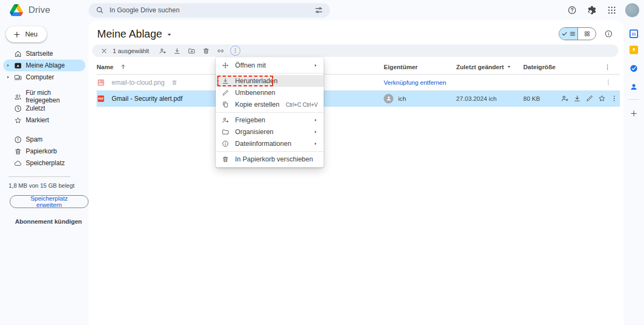 Image resolution: width=644 pixels, height=325 pixels. Describe the element at coordinates (269, 93) in the screenshot. I see `menu-item-rename: Umbenennen` at that location.